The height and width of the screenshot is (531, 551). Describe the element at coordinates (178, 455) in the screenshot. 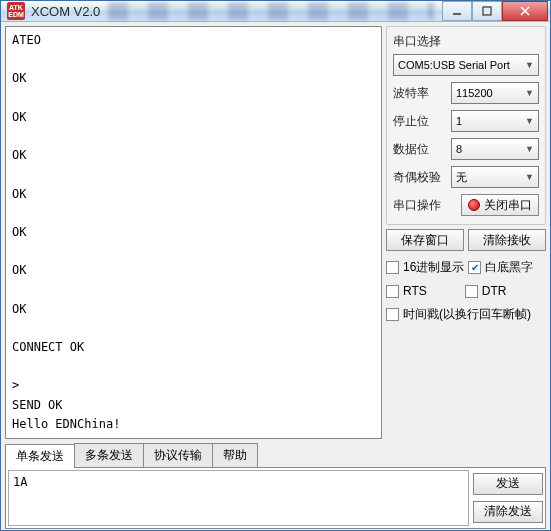

I see `tab-protocol: 协议传输` at that location.